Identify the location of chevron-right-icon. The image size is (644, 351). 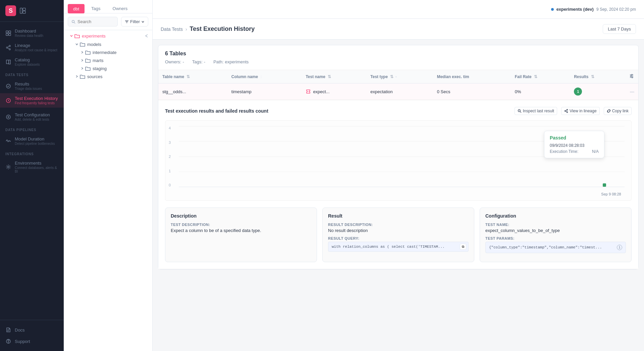
(82, 52).